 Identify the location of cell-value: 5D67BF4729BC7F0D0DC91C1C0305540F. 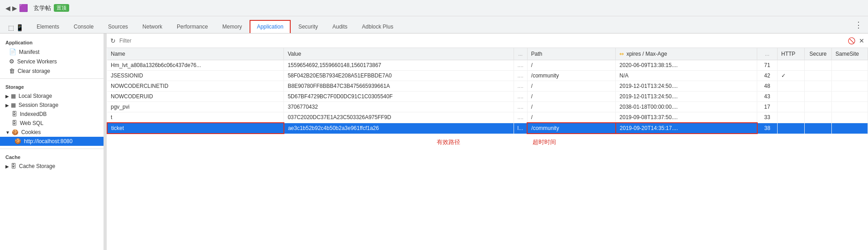
(399, 97).